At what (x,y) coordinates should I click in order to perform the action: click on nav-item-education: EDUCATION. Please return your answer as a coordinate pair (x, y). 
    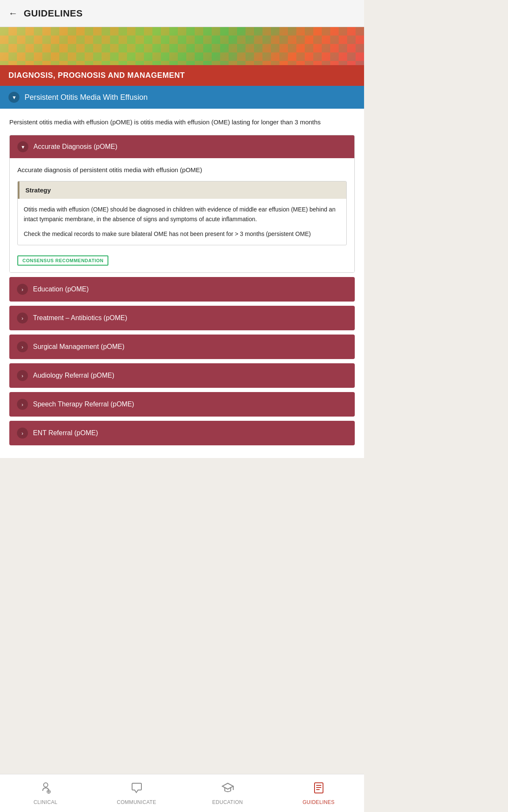
    Looking at the image, I should click on (228, 793).